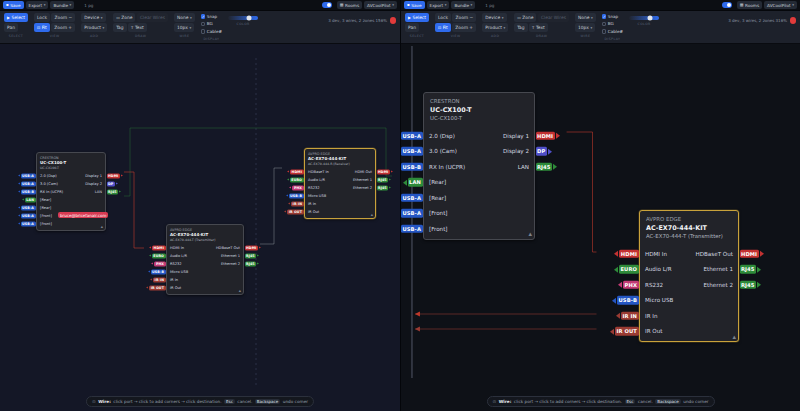 The width and height of the screenshot is (800, 411). What do you see at coordinates (750, 5) in the screenshot?
I see `rooms-button: ▦Rooms` at bounding box center [750, 5].